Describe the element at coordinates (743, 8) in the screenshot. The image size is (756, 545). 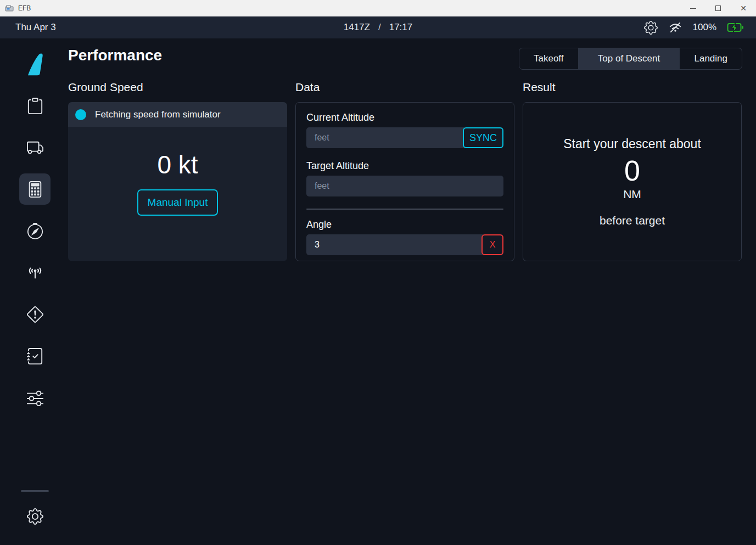
I see `close-icon: ✕` at that location.